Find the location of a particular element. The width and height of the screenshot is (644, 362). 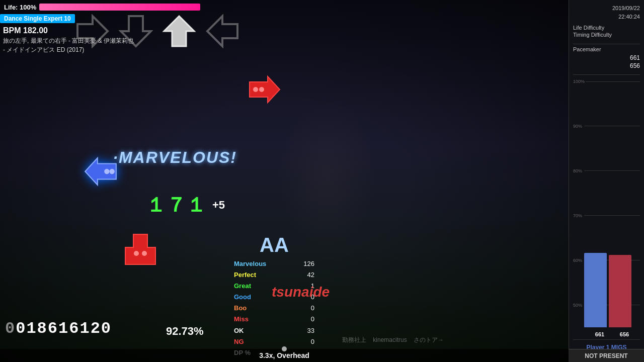

boo-label: Boo is located at coordinates (250, 308).